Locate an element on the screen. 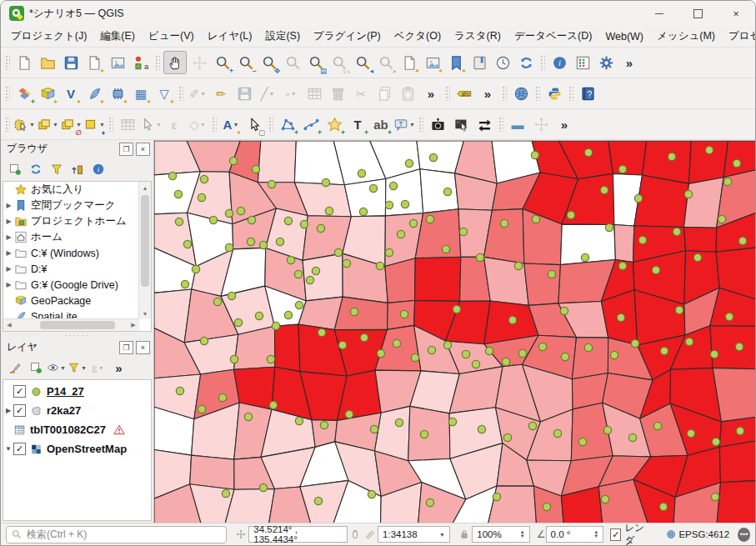 The height and width of the screenshot is (546, 756). menu-item: Web(W) is located at coordinates (624, 37).